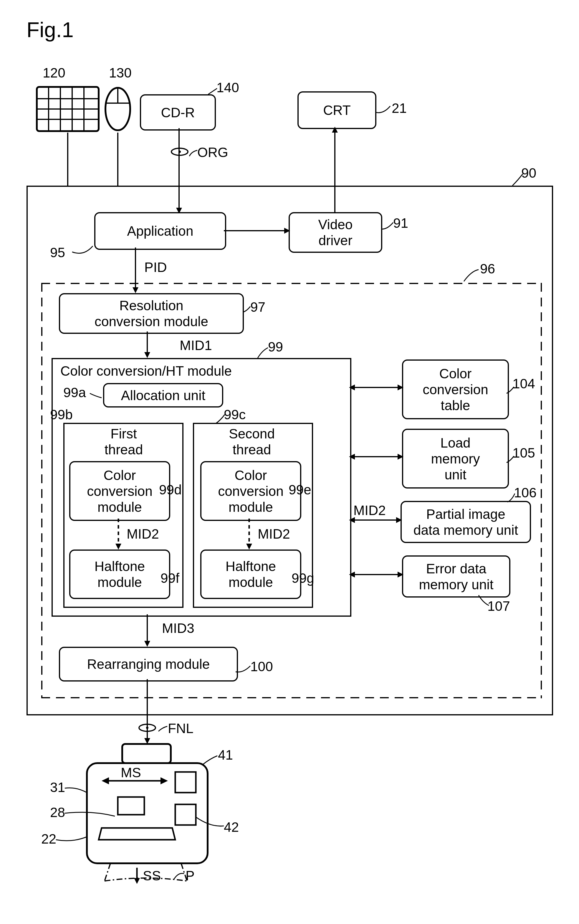  What do you see at coordinates (455, 389) in the screenshot?
I see `color-table-label: Color conversion table` at bounding box center [455, 389].